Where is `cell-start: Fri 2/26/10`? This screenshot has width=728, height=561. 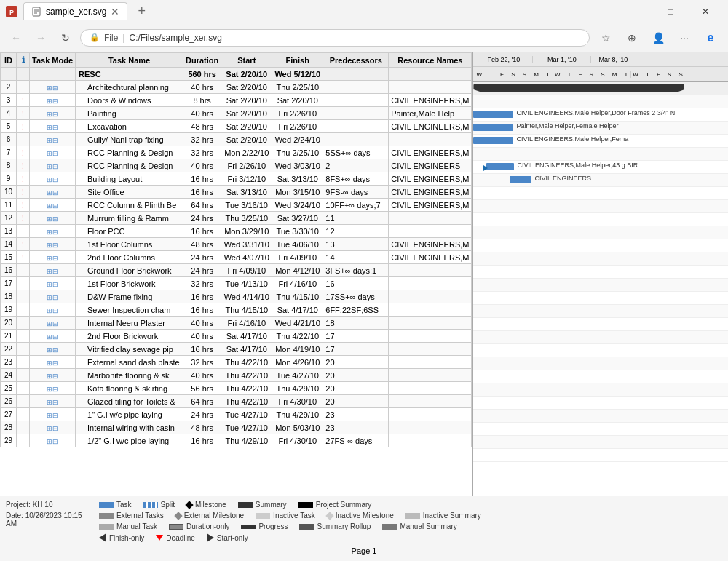 cell-start: Fri 2/26/10 is located at coordinates (247, 166).